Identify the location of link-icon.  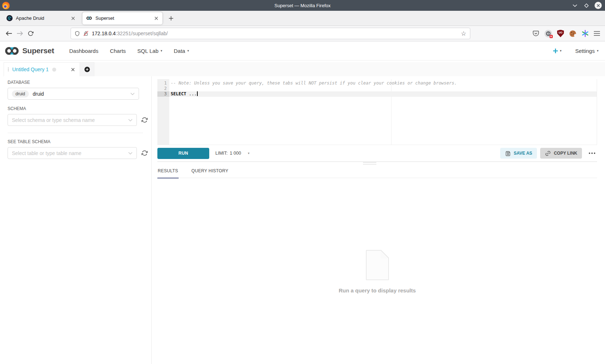
(548, 153).